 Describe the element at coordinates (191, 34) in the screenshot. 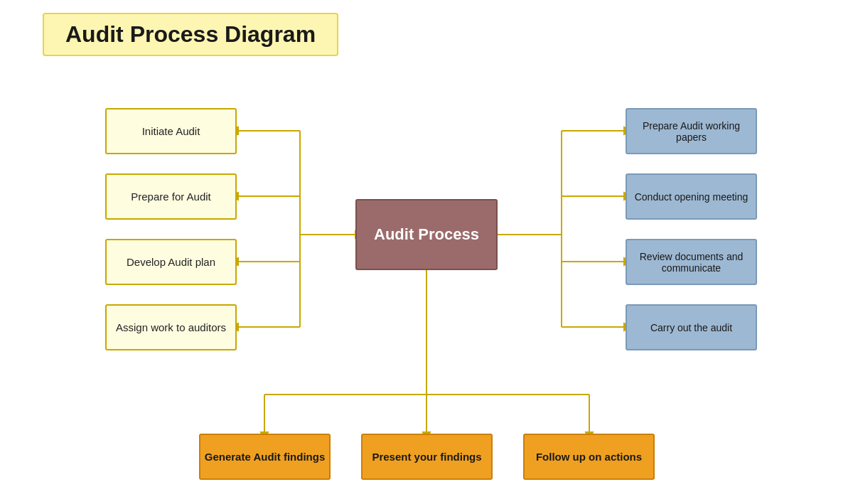

I see `page-title: Audit Process Diagram` at that location.